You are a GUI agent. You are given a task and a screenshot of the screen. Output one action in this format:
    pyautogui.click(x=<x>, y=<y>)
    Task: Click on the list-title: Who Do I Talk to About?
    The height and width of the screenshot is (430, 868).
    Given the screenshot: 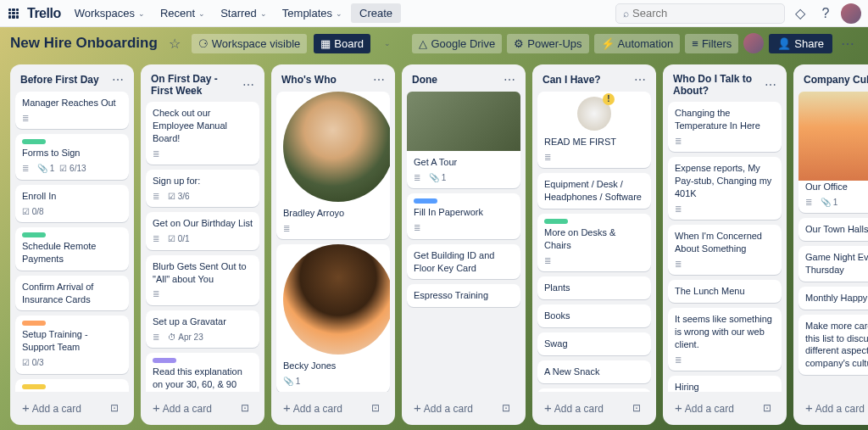 What is the action you would take?
    pyautogui.click(x=719, y=85)
    